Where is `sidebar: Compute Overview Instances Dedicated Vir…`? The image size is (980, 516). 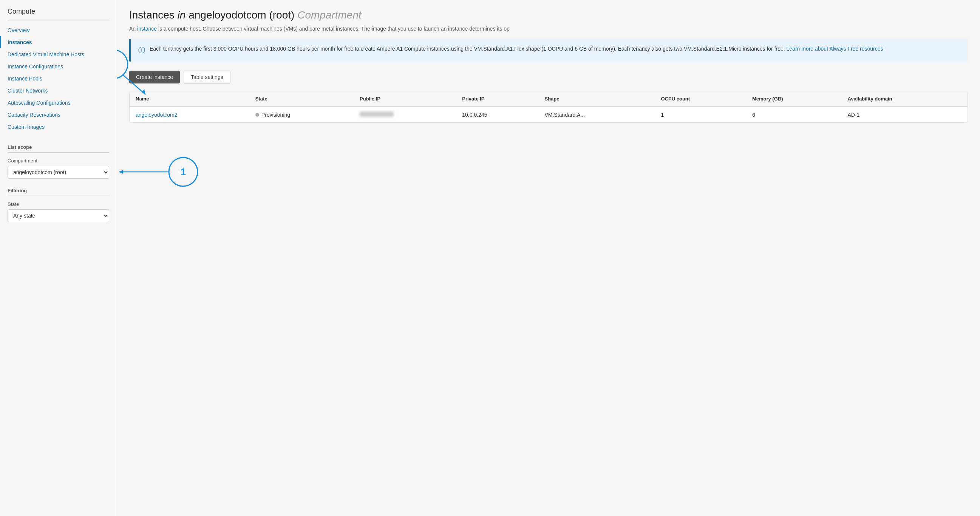 sidebar: Compute Overview Instances Dedicated Vir… is located at coordinates (59, 258).